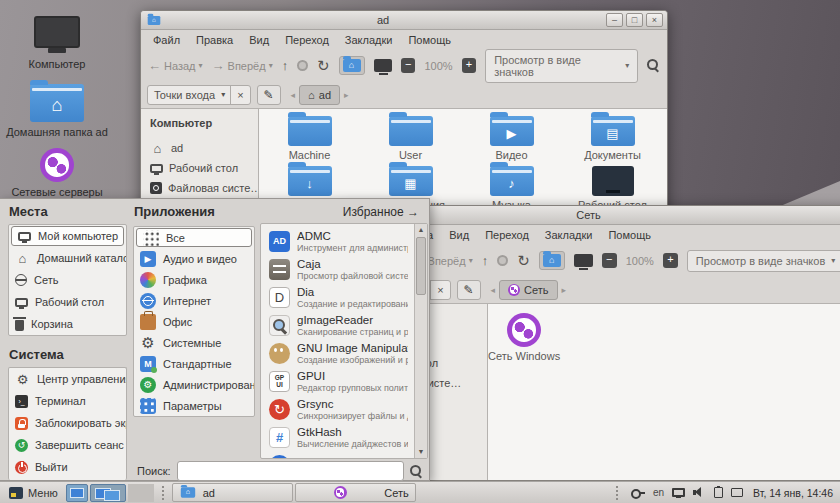 The image size is (840, 503). I want to click on menu-button: Меню, so click(34, 493).